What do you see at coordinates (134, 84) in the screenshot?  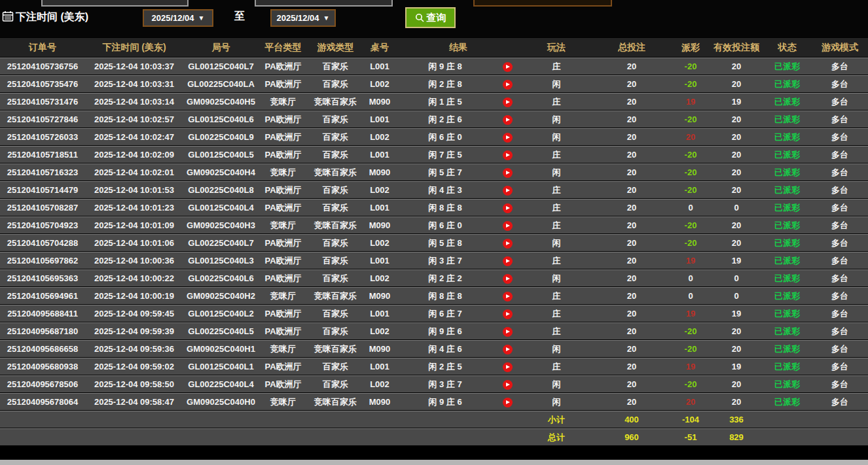 I see `bet-time-cell: 2025-12-04 10:03:31` at bounding box center [134, 84].